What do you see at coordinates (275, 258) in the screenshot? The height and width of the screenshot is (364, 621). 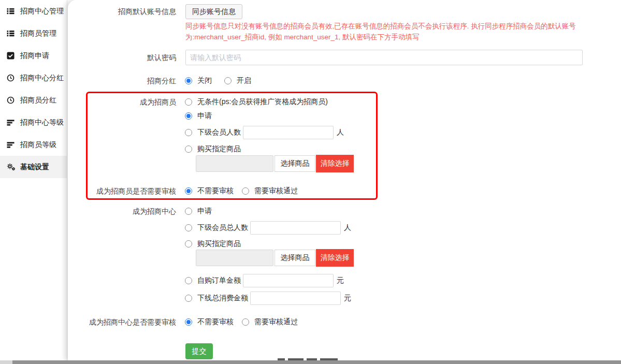 I see `center-product-picker: 选择商品 清除选择` at bounding box center [275, 258].